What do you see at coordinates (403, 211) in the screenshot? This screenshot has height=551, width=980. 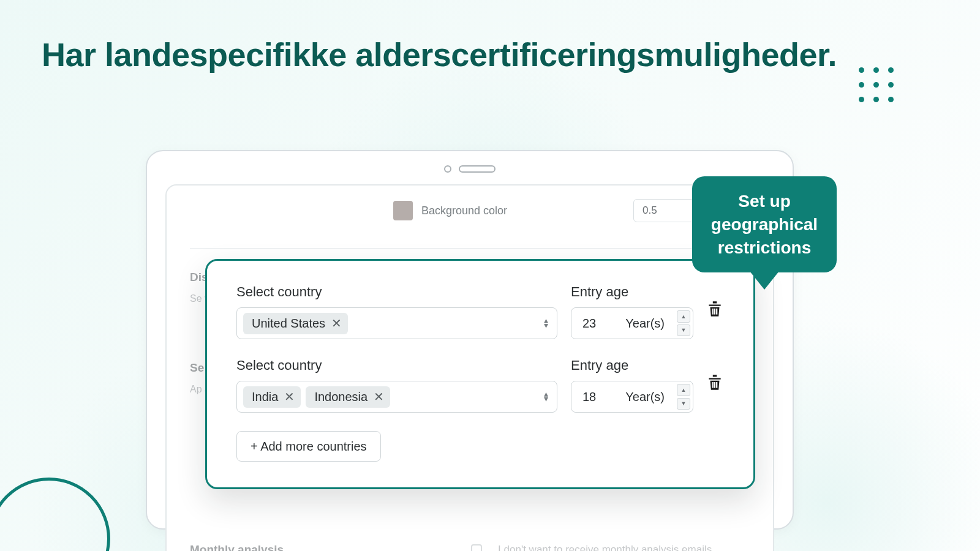 I see `background-color-swatch` at bounding box center [403, 211].